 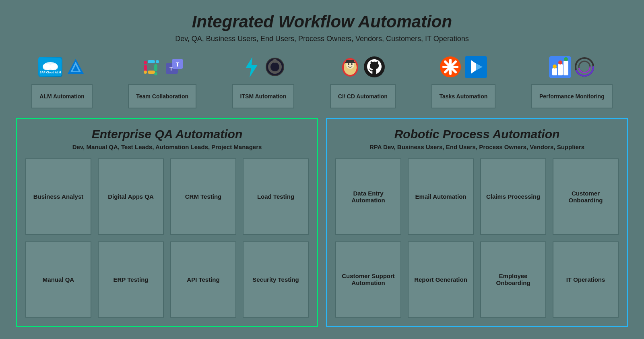 I want to click on tool-group-itsm: ITSM Automation, so click(x=263, y=81).